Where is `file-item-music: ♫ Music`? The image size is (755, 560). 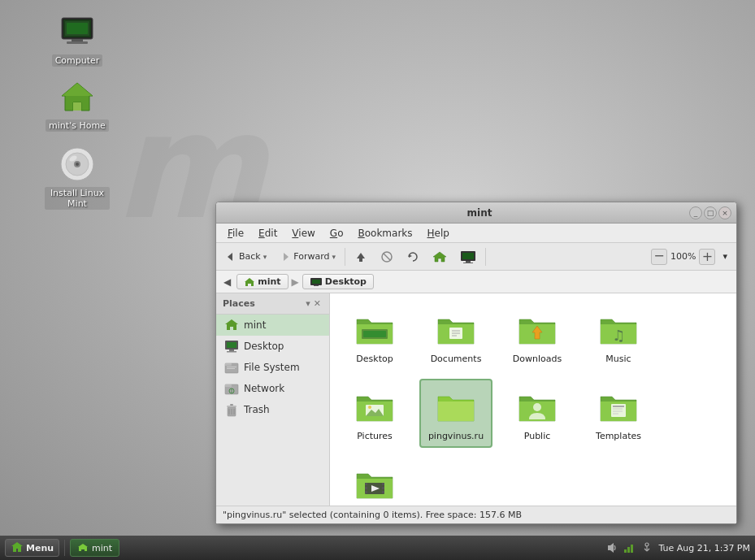 file-item-music: ♫ Music is located at coordinates (618, 336).